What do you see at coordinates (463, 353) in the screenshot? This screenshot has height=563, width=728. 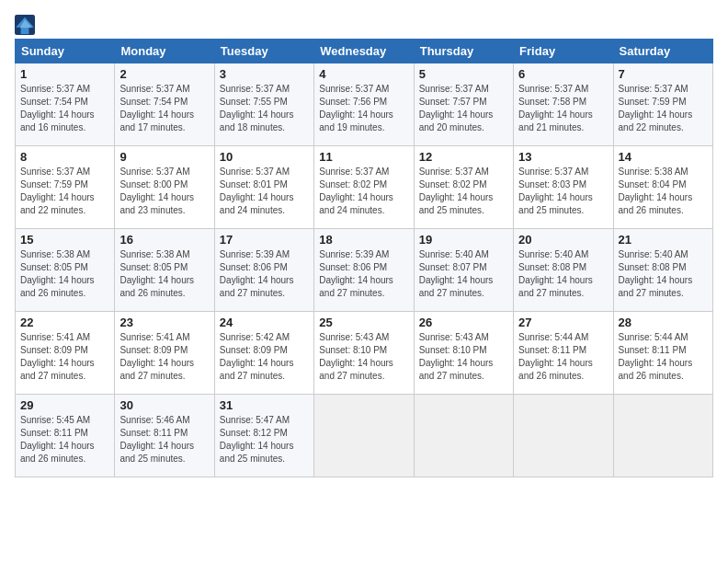 I see `day-cell: 26Sunrise: 5:43 AM Sunset: 8:10 PM Dayli…` at bounding box center [463, 353].